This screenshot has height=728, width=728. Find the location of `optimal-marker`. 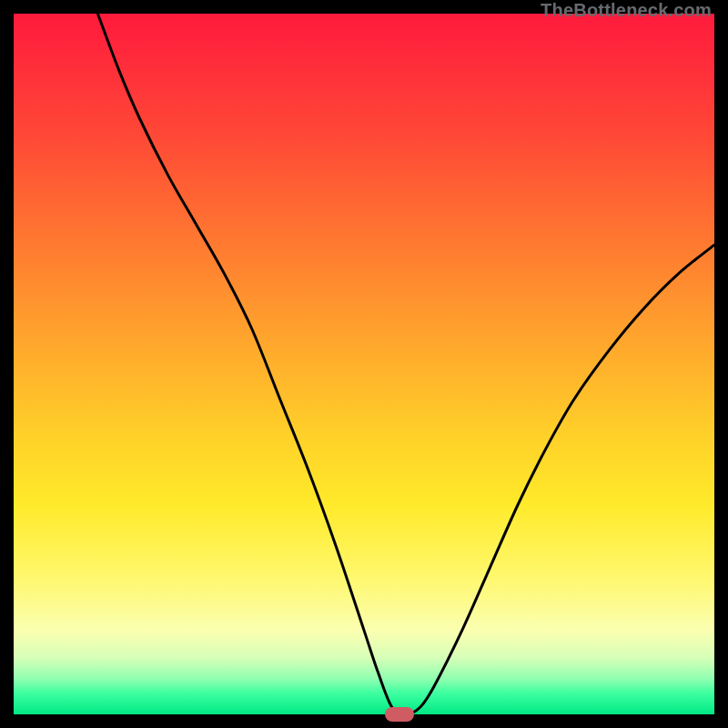

optimal-marker is located at coordinates (399, 714).